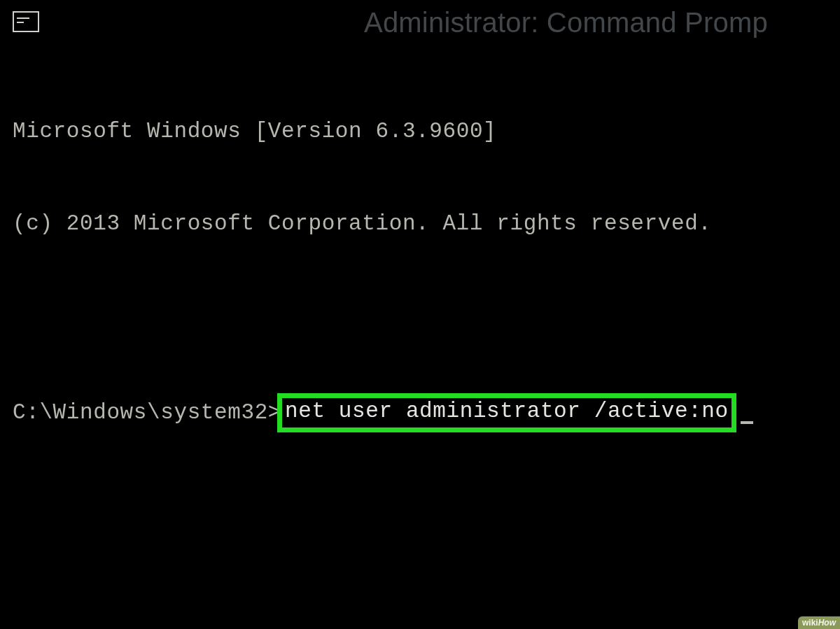 The width and height of the screenshot is (840, 629). What do you see at coordinates (811, 623) in the screenshot?
I see `watermark-prefix: wiki` at bounding box center [811, 623].